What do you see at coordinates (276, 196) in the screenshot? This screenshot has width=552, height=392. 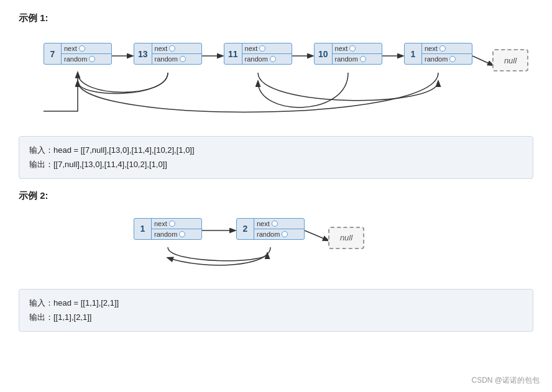 I see `example2-title: 示例 2:` at bounding box center [276, 196].